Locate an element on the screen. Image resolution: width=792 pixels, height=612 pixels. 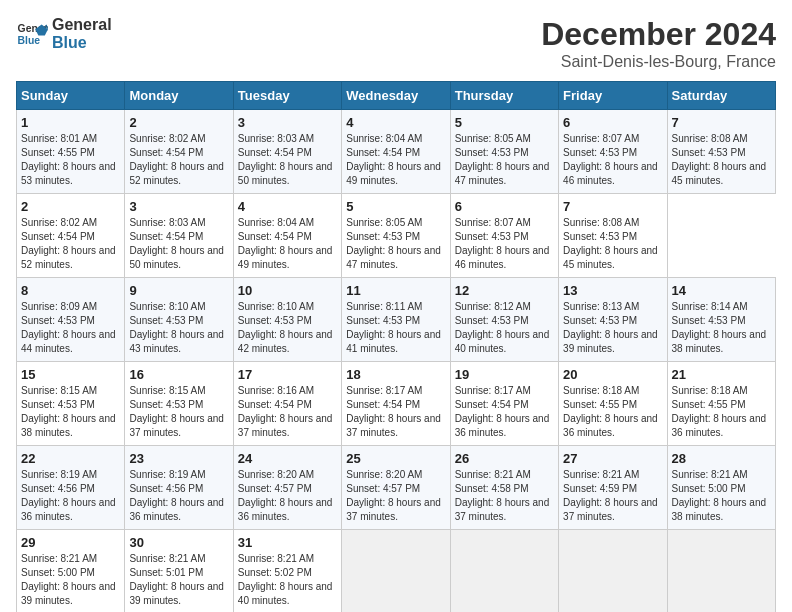
day-info: Sunrise: 8:11 AMSunset: 4:53 PMDaylight:… is located at coordinates (396, 328).